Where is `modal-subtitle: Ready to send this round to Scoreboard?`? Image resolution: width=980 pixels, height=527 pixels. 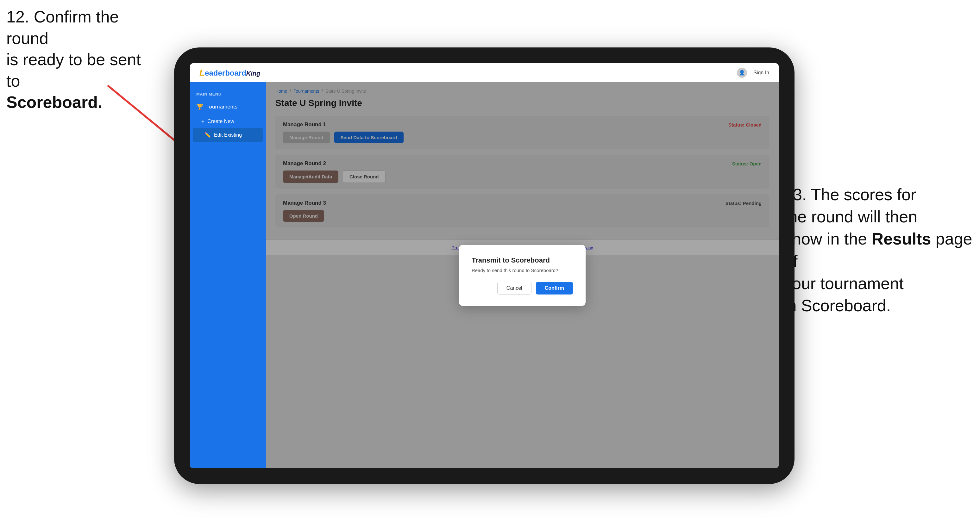
modal-subtitle: Ready to send this round to Scoreboard? is located at coordinates (522, 270).